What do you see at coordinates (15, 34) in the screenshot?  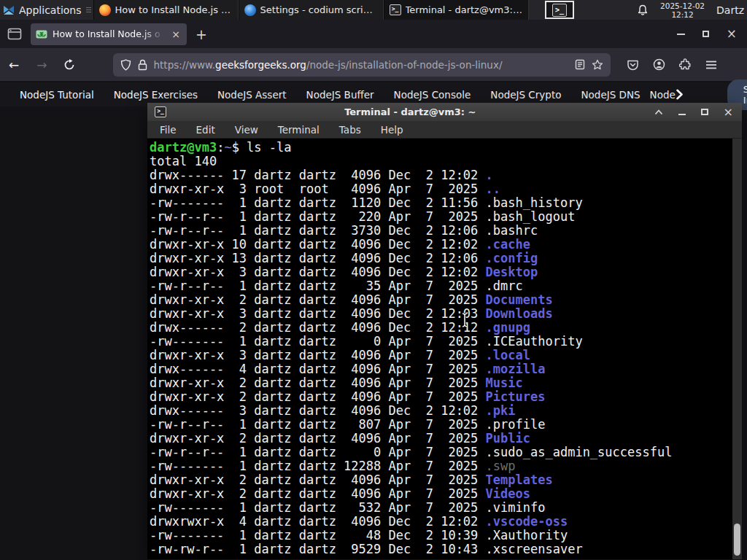 I see `firefox-view-icon` at bounding box center [15, 34].